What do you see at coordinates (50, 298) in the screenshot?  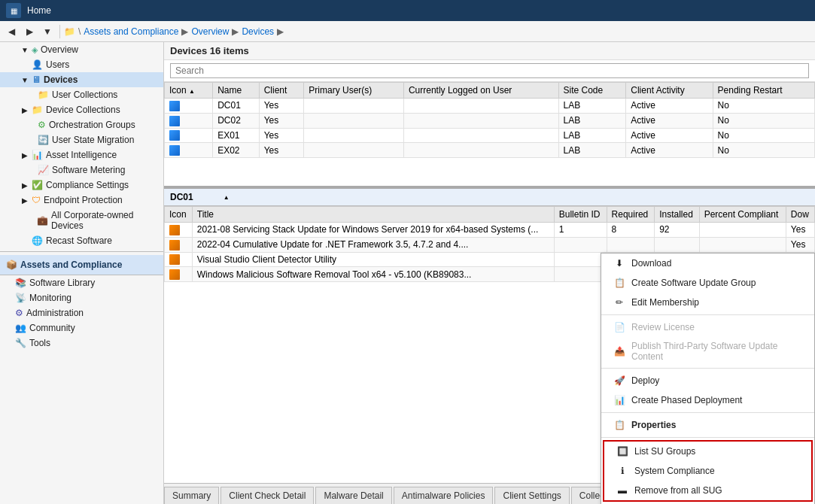 I see `nav-label-monitoring: Monitoring` at bounding box center [50, 298].